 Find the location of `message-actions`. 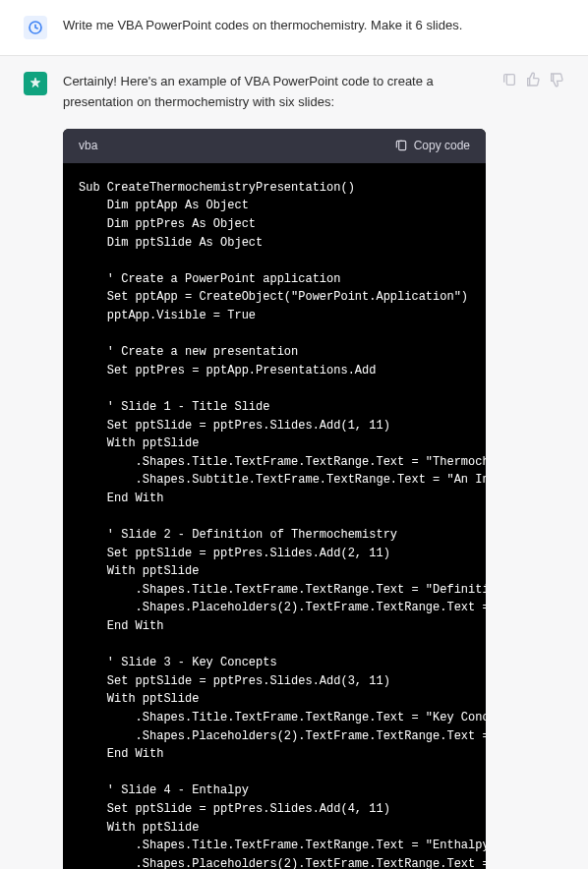

message-actions is located at coordinates (533, 80).